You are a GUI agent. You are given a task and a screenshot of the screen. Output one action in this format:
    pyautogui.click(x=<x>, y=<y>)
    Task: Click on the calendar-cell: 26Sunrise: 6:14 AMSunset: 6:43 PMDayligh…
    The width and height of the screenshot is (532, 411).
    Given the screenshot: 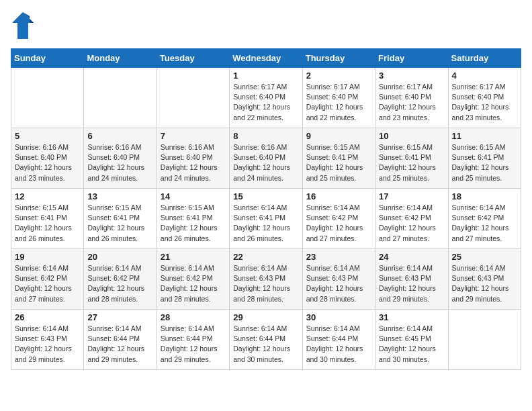 What is the action you would take?
    pyautogui.click(x=48, y=340)
    